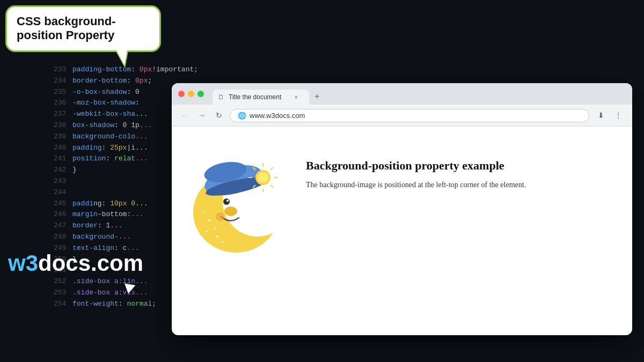 Image resolution: width=644 pixels, height=362 pixels. I want to click on url-bar: ← → ↻ 🌐 www.w3docs.com ⬇ ⋮, so click(402, 116).